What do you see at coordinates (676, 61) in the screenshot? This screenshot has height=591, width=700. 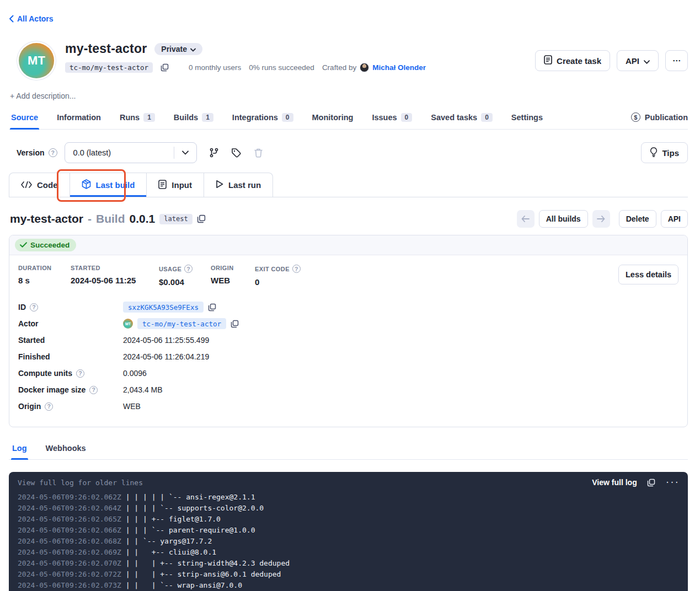 I see `ellipsis-icon: ⋯` at bounding box center [676, 61].